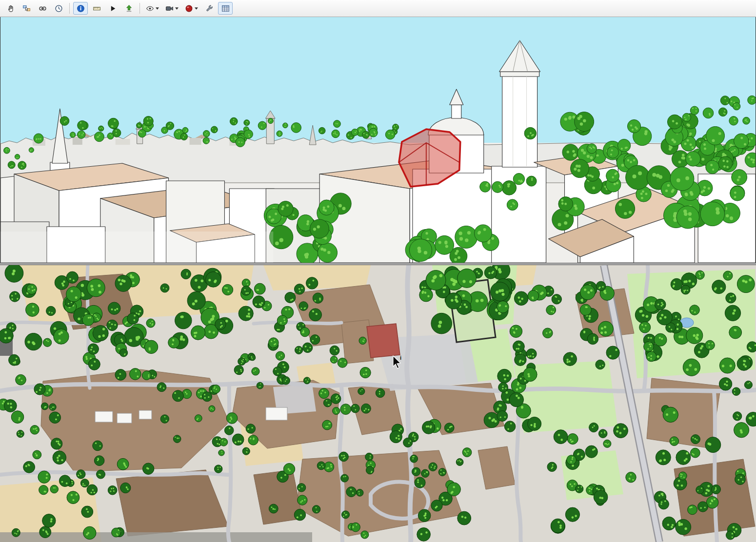  What do you see at coordinates (189, 9) in the screenshot?
I see `sphere-icon` at bounding box center [189, 9].